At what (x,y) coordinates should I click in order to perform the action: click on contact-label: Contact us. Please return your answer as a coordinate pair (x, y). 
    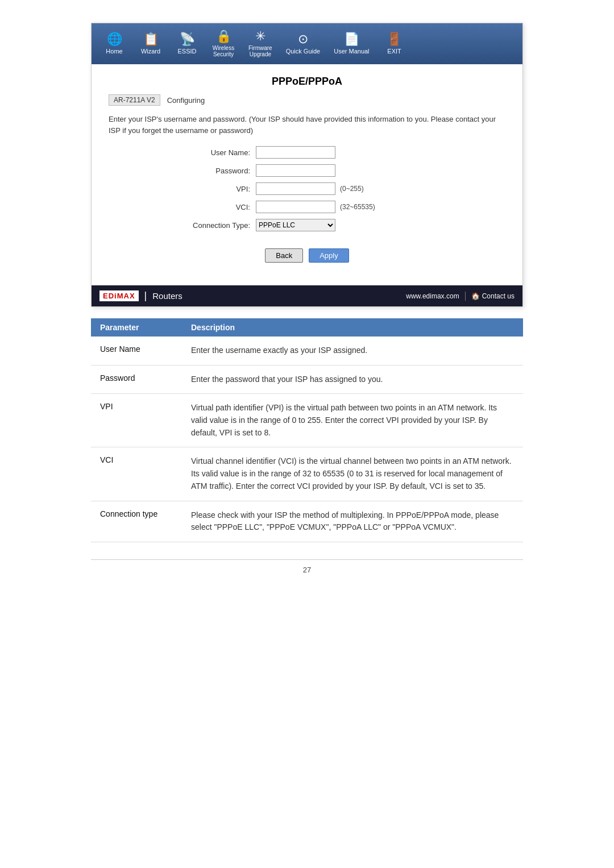
    Looking at the image, I should click on (498, 296).